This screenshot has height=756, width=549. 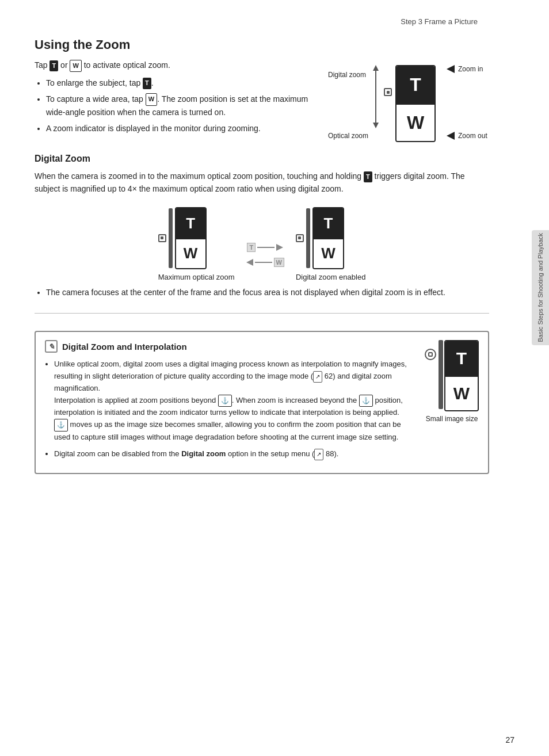 I want to click on note-bullet-1: Unlike optical zoom, digital zoom uses a…, so click(x=234, y=400).